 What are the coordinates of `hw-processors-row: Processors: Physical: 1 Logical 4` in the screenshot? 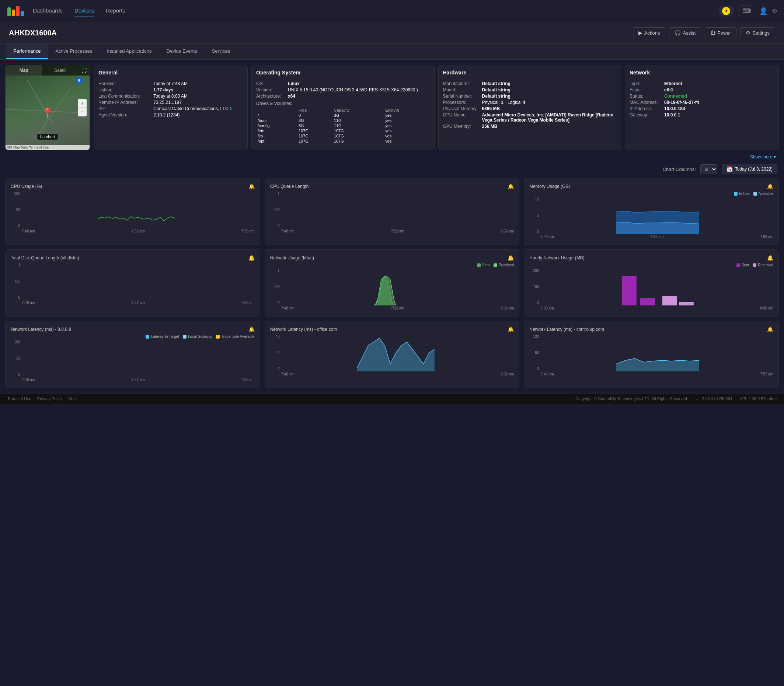 It's located at (530, 103).